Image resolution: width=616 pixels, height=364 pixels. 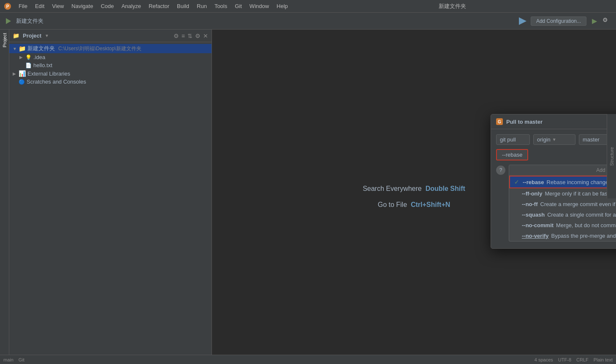 What do you see at coordinates (47, 35) in the screenshot?
I see `chevron-down-icon: ▼` at bounding box center [47, 35].